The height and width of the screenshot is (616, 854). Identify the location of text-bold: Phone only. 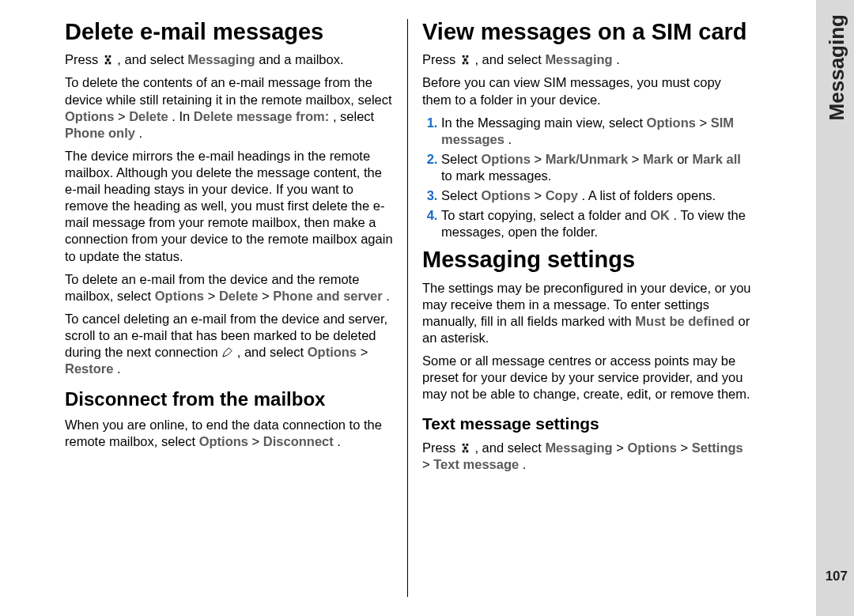
(100, 133).